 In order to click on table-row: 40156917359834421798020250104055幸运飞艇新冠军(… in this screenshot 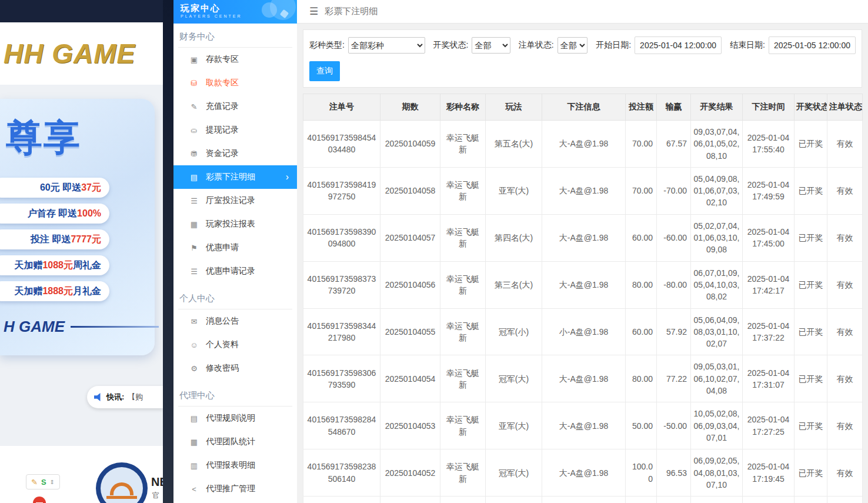, I will do `click(583, 332)`.